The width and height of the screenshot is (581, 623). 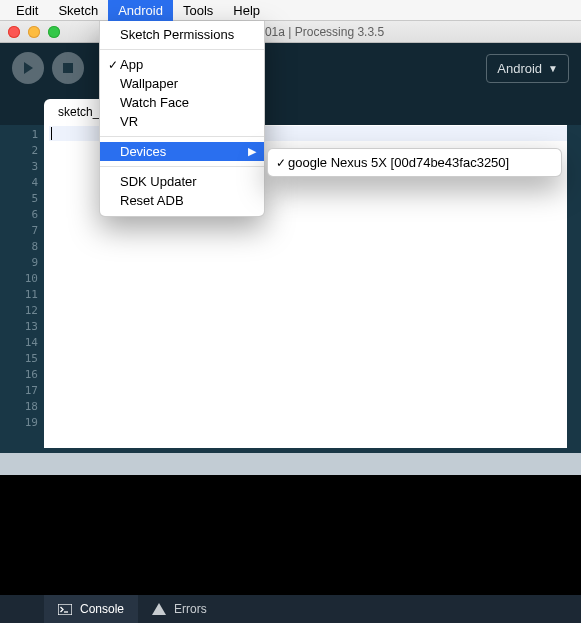 I want to click on traffic-lights, so click(x=34, y=32).